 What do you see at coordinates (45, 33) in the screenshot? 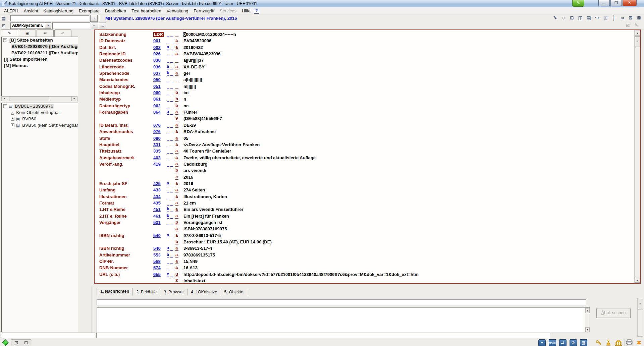
I see `cut-tab: ✂` at bounding box center [45, 33].